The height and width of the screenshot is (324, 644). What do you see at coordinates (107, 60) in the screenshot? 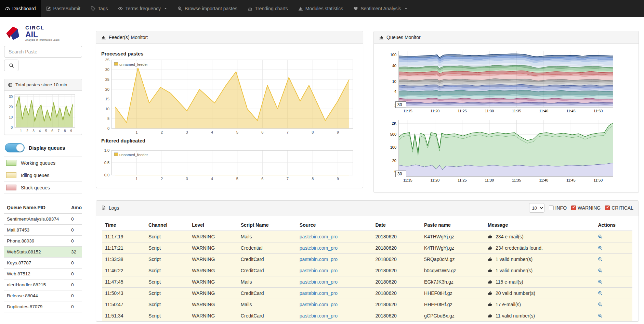
I see `svg-text: 35` at bounding box center [107, 60].